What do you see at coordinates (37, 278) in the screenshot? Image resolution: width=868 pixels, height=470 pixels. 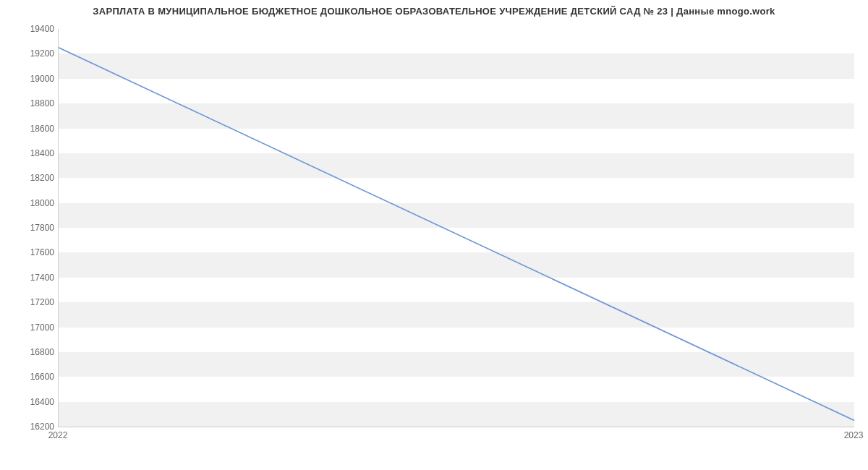 I see `y-tick-label: 17400` at bounding box center [37, 278].